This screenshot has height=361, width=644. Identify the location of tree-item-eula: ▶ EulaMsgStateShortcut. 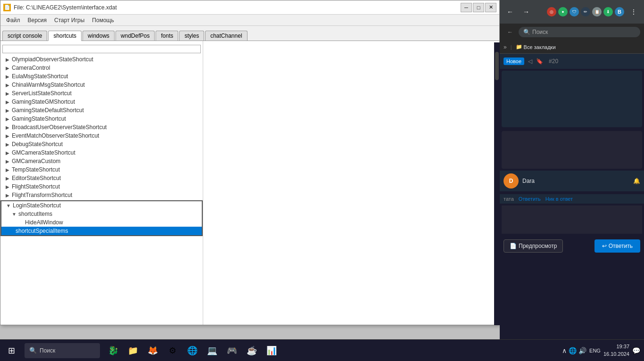
(102, 76).